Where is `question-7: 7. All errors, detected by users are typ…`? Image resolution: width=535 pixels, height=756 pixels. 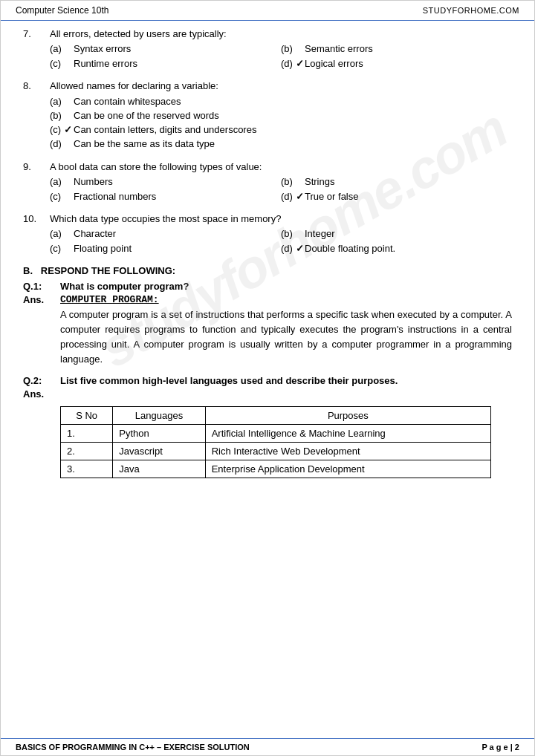
question-7: 7. All errors, detected by users are typ… is located at coordinates (268, 49).